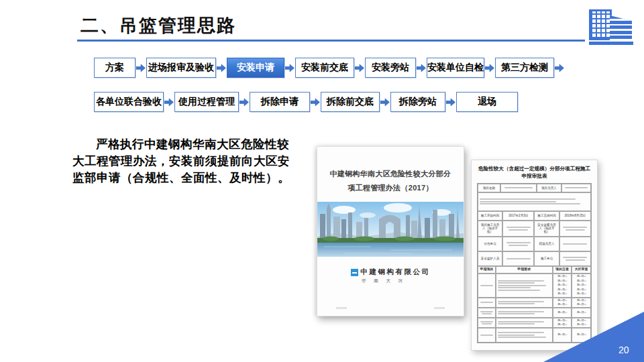 The width and height of the screenshot is (644, 362). What do you see at coordinates (256, 68) in the screenshot?
I see `flow-step: 安装申请` at bounding box center [256, 68].